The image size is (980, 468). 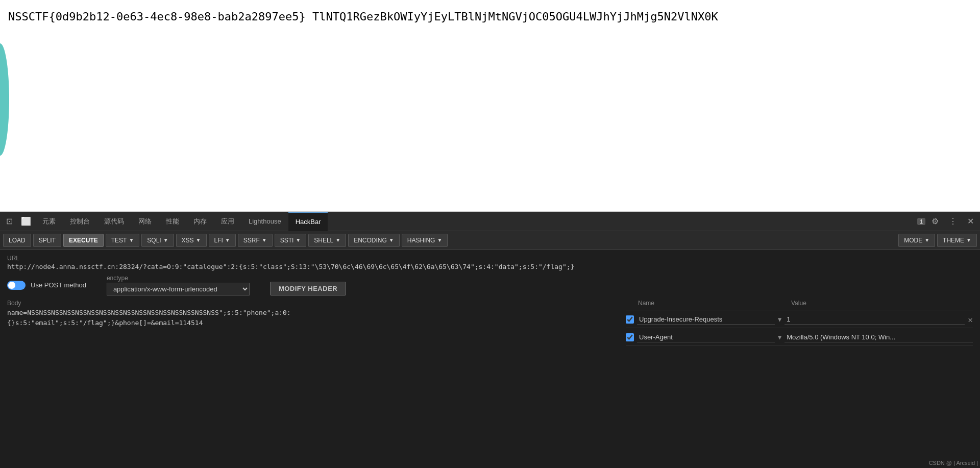 I want to click on mode-button: MODE▼, so click(x=917, y=240).